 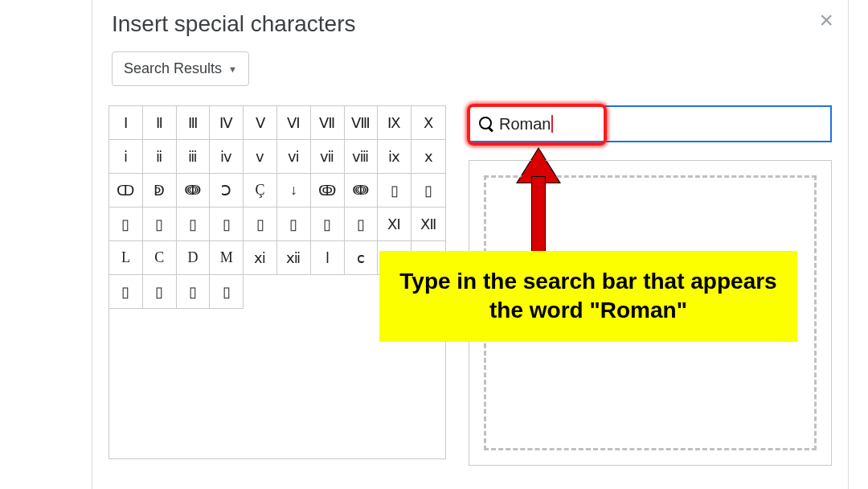 What do you see at coordinates (362, 123) in the screenshot?
I see `character-cell: Ⅷ` at bounding box center [362, 123].